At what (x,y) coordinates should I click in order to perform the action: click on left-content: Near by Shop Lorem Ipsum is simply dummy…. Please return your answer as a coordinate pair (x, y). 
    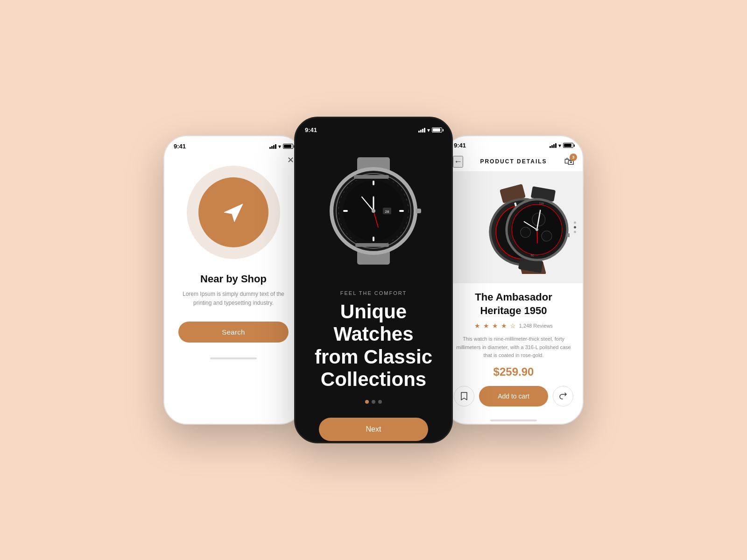
    Looking at the image, I should click on (233, 252).